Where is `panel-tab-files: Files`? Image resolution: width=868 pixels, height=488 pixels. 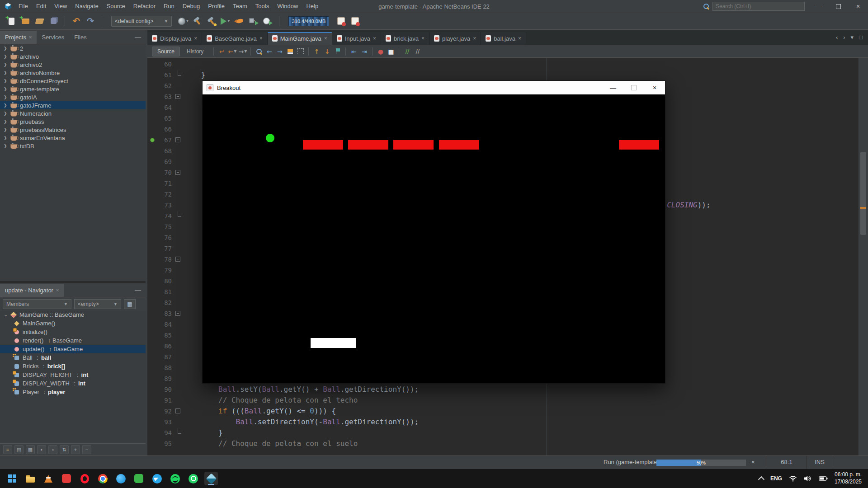
panel-tab-files: Files is located at coordinates (80, 37).